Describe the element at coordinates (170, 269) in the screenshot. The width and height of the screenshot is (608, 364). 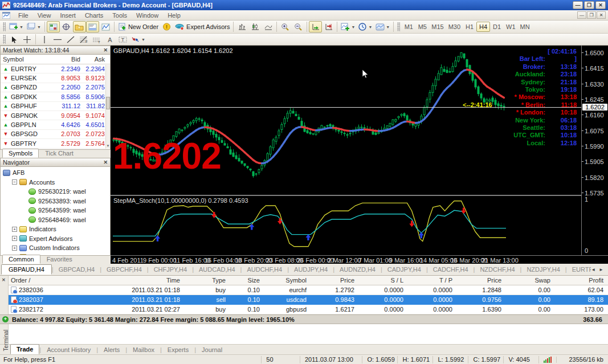
I see `chart-tab-chfjpy-h4: CHFJPY,H4` at that location.